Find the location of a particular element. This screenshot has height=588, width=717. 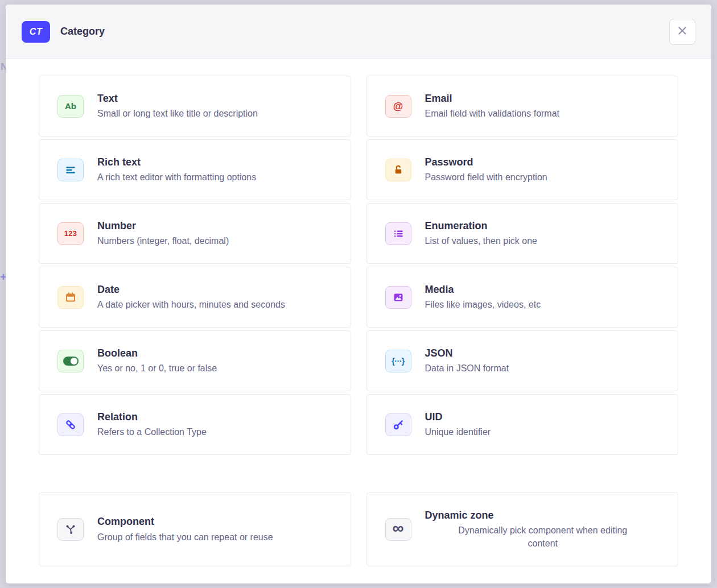

field-type-card-component: Component Group of fields that you can r… is located at coordinates (195, 529).